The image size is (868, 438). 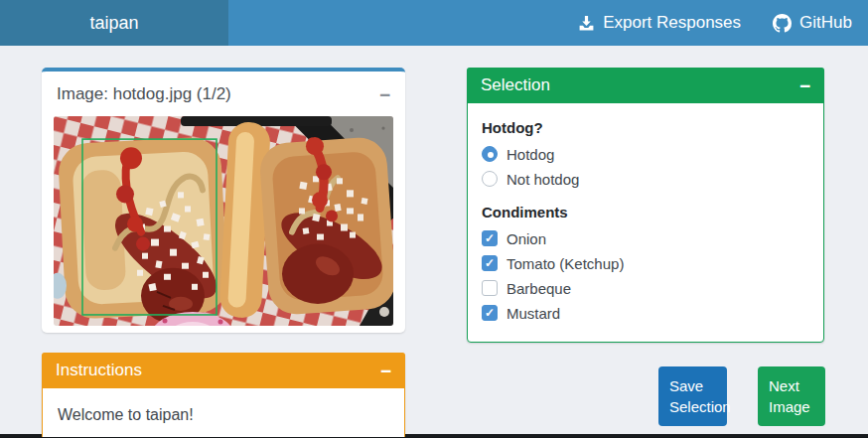 What do you see at coordinates (646, 179) in the screenshot?
I see `radio-option-not-hotdog: Not hotdog` at bounding box center [646, 179].